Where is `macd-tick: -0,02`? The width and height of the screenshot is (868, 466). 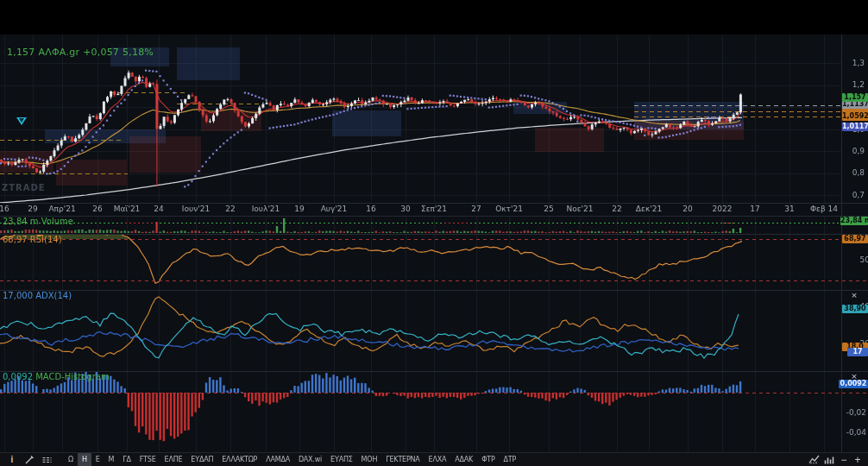
macd-tick: -0,02 is located at coordinates (855, 412).